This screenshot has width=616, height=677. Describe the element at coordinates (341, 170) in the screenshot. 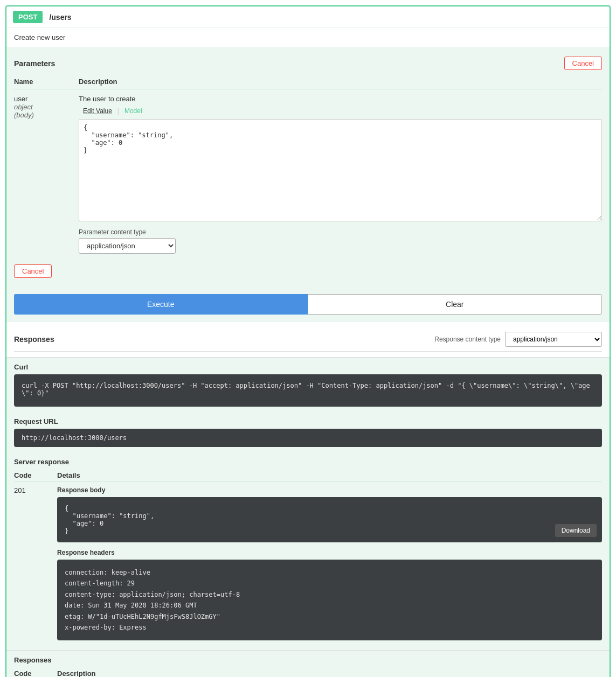

I see `param-textarea: { "username": "string", "age": 0 }` at that location.